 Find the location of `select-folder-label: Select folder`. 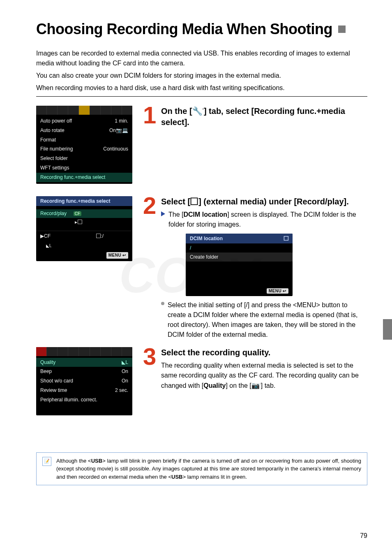

select-folder-label: Select folder is located at coordinates (54, 159).